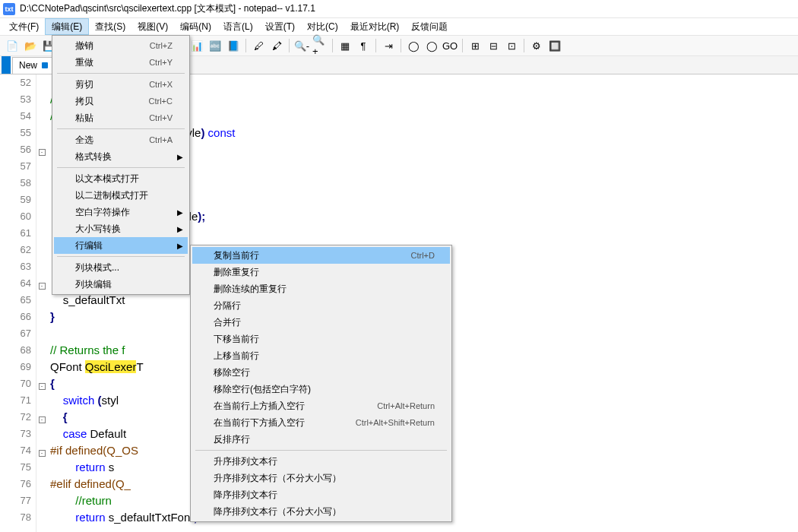 This screenshot has height=532, width=798. I want to click on menu-item-撤销: 撤销Ctrl+Z, so click(121, 46).